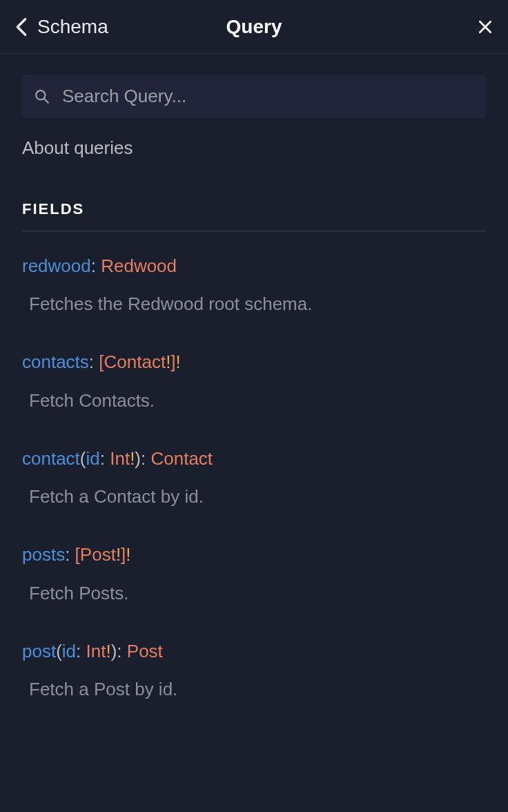  I want to click on field-description: Fetch a Post by id., so click(254, 689).